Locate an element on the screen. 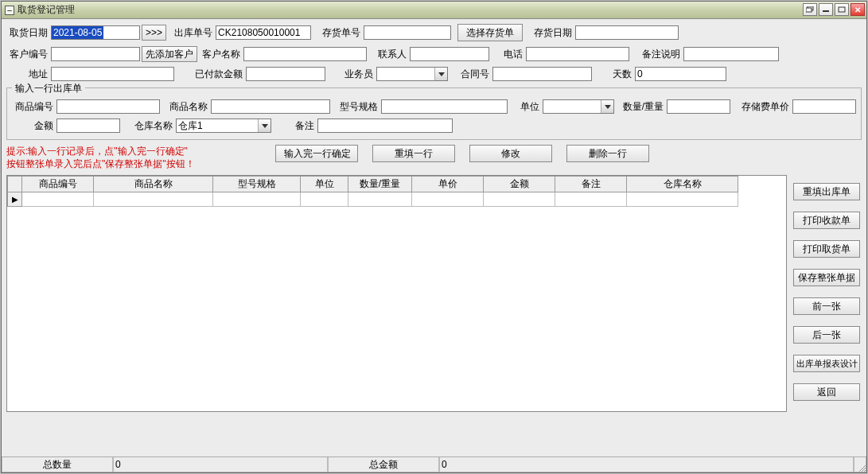 This screenshot has height=474, width=868. col-price: 单价 is located at coordinates (448, 185).